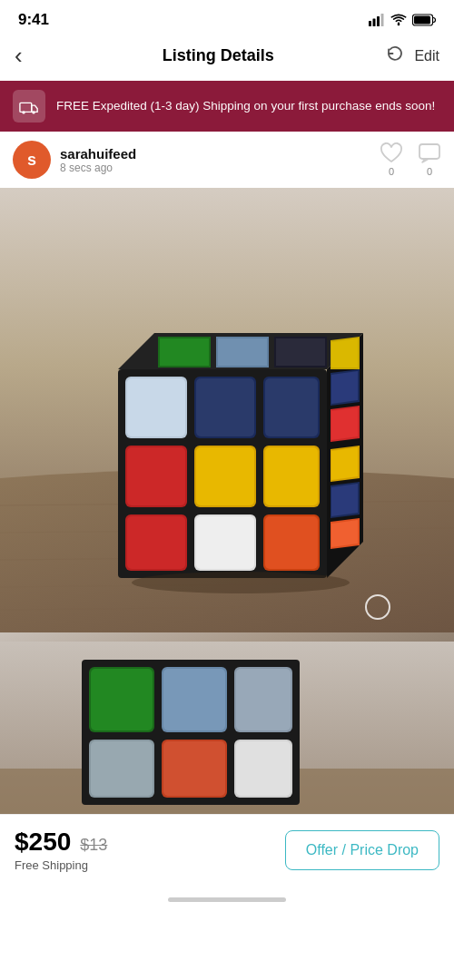 The height and width of the screenshot is (980, 454). What do you see at coordinates (227, 898) in the screenshot?
I see `home-indicator` at bounding box center [227, 898].